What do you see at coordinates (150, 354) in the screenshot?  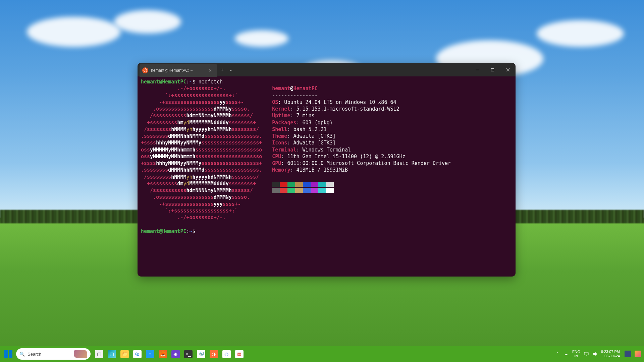 I see `taskbar-app-vscode: ≡` at bounding box center [150, 354].